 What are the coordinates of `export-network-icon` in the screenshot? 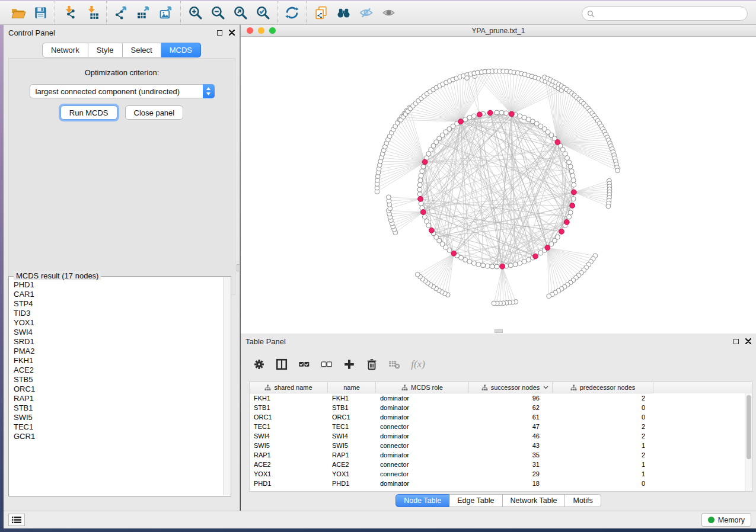 It's located at (121, 13).